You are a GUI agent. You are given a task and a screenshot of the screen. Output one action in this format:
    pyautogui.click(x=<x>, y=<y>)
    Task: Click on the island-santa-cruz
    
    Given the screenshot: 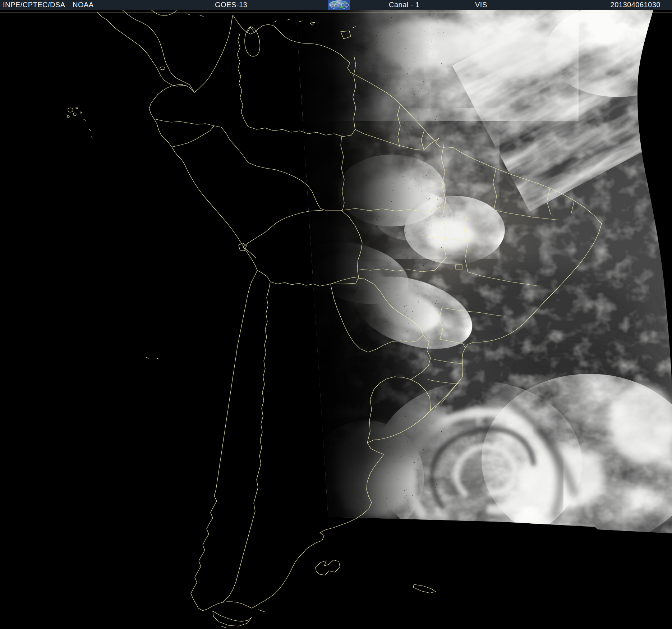 What is the action you would take?
    pyautogui.click(x=75, y=114)
    